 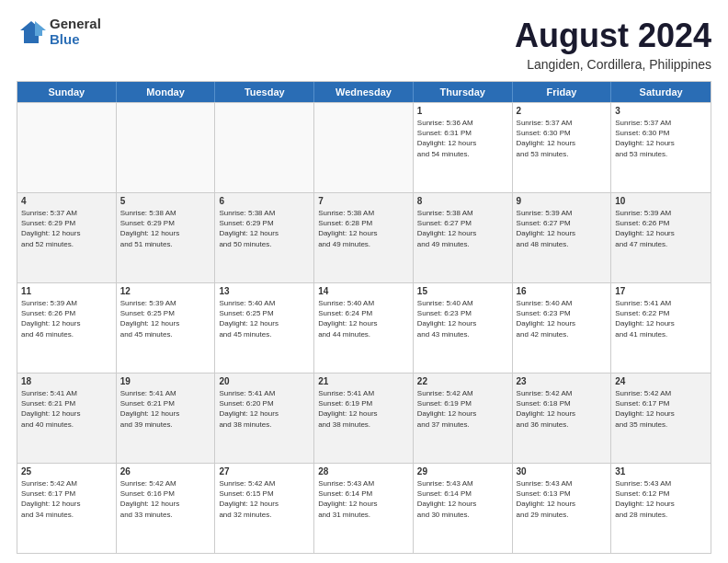 I want to click on day-number: 19, so click(x=165, y=381).